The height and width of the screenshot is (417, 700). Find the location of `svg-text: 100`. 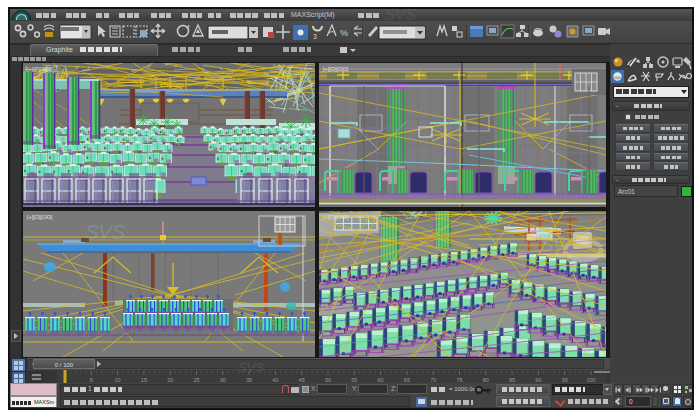

svg-text: 100 is located at coordinates (590, 380).